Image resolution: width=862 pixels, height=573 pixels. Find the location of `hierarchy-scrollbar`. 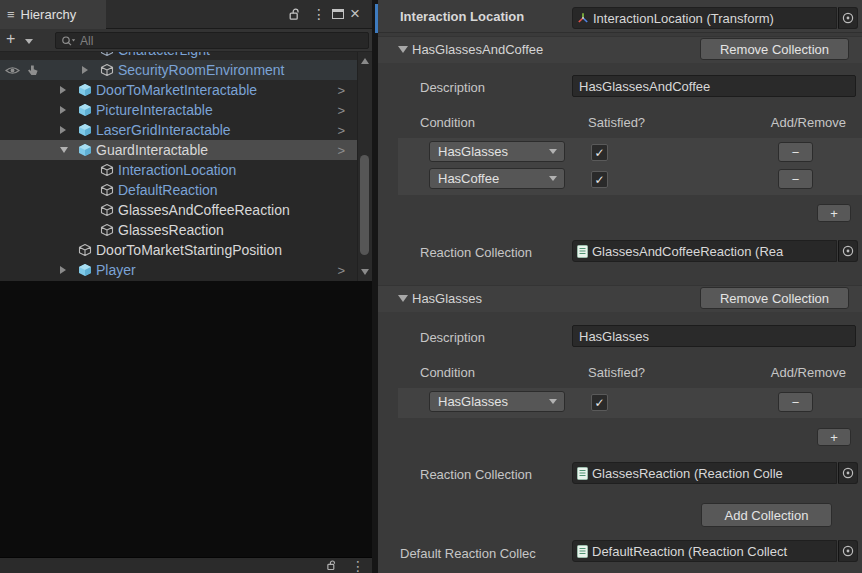

hierarchy-scrollbar is located at coordinates (364, 166).